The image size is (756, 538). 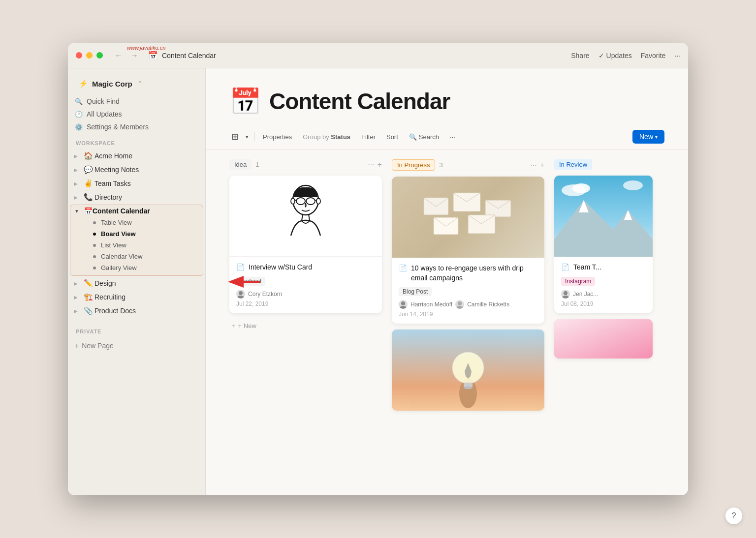 What do you see at coordinates (137, 211) in the screenshot?
I see `content-calendar-header: ▼ 📅 Content Calendar` at bounding box center [137, 211].